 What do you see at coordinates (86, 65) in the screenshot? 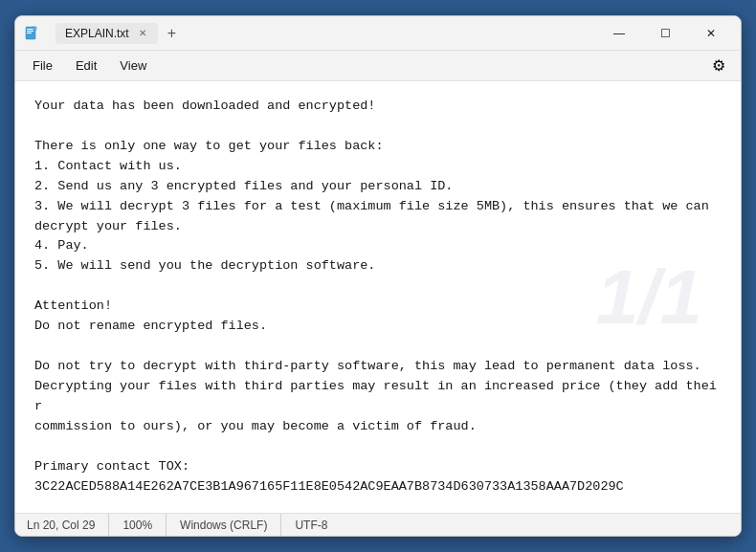
I see `menu-edit: Edit` at bounding box center [86, 65].